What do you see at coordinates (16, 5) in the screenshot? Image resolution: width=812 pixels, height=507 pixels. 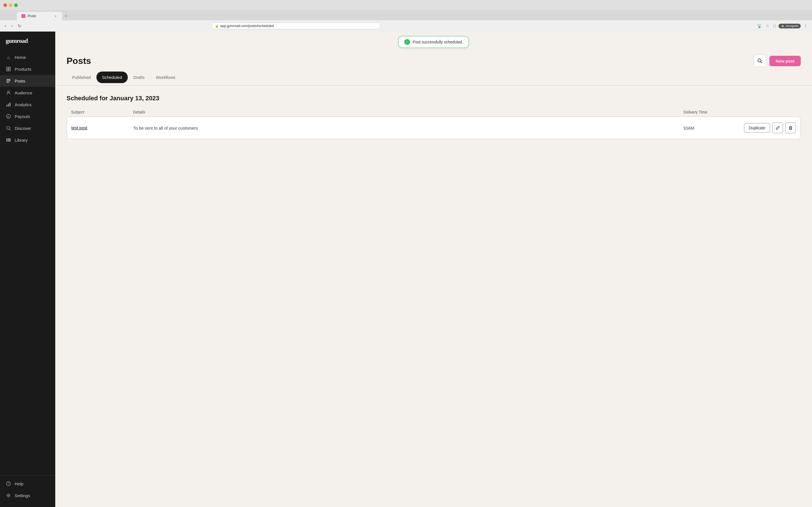 I see `maximize-window-button` at bounding box center [16, 5].